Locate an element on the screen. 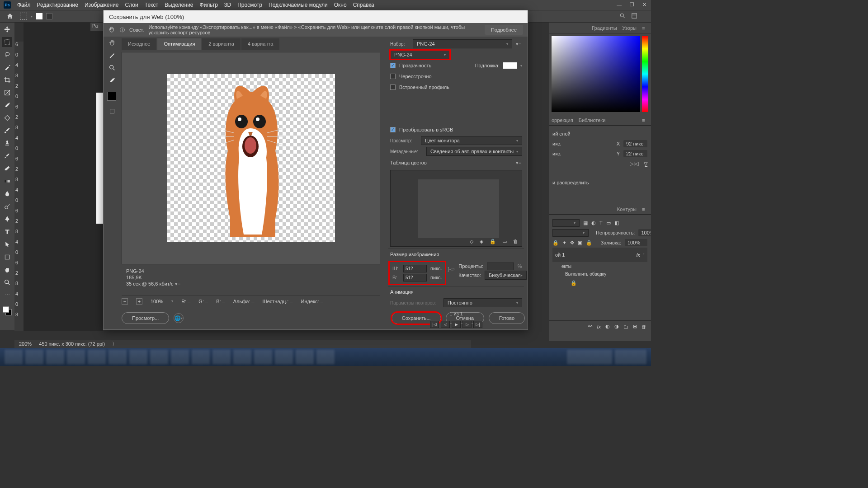  layer-stroke-effect: Выполнить обводку is located at coordinates (600, 274).